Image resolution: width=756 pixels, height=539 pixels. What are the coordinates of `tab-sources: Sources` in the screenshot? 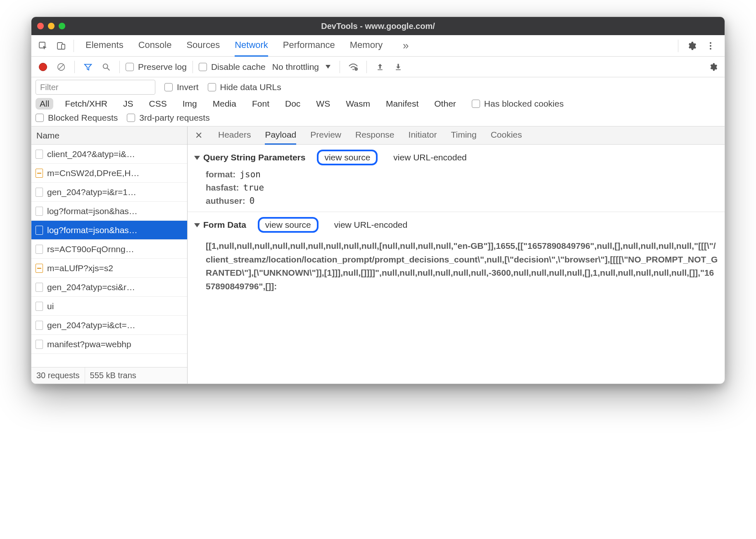 It's located at (203, 46).